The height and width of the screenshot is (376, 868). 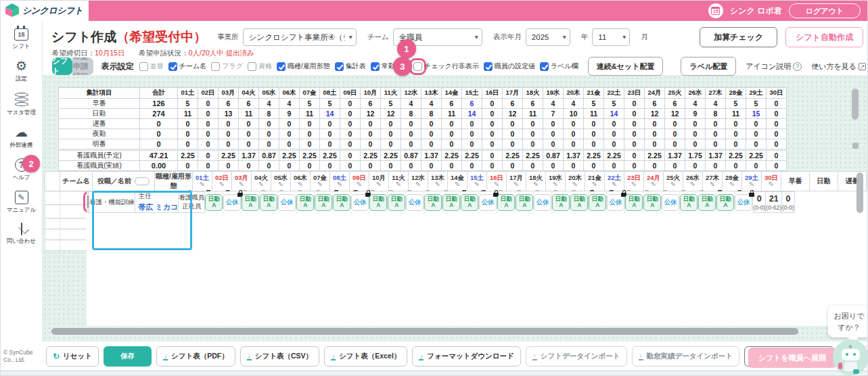 What do you see at coordinates (22, 202) in the screenshot?
I see `sidebar-item-manual: ✎マニュアル` at bounding box center [22, 202].